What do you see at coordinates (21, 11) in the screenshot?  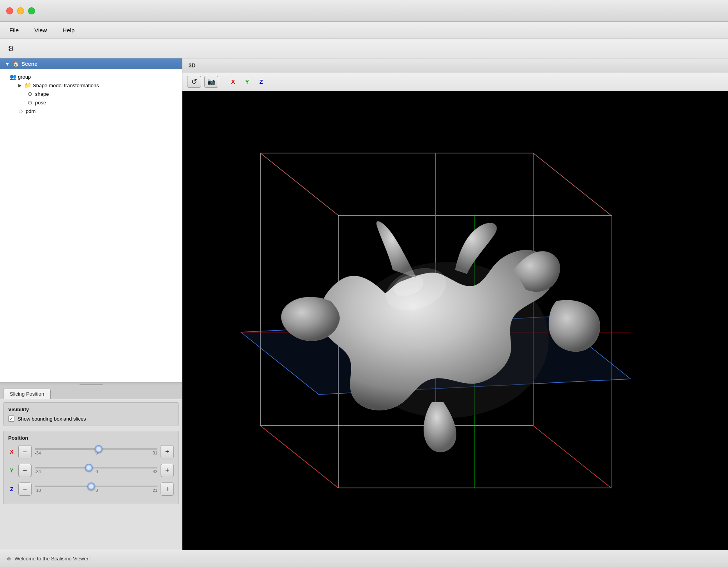 I see `traffic-lights` at bounding box center [21, 11].